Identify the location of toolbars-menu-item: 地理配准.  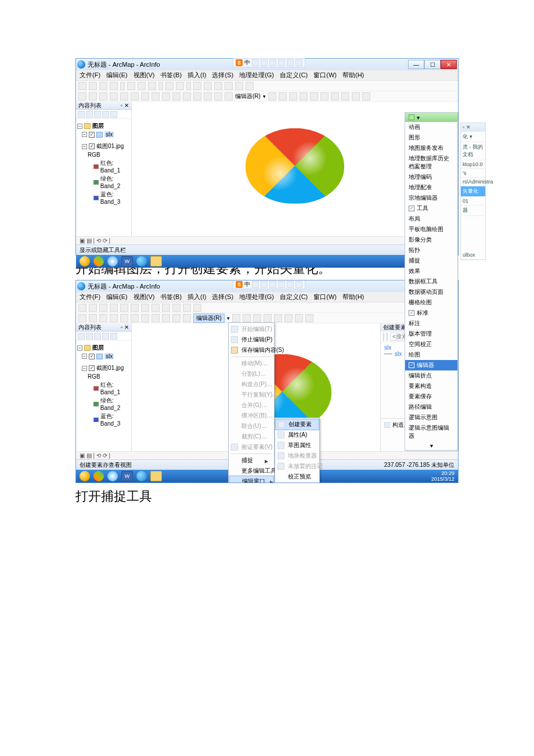
(431, 188).